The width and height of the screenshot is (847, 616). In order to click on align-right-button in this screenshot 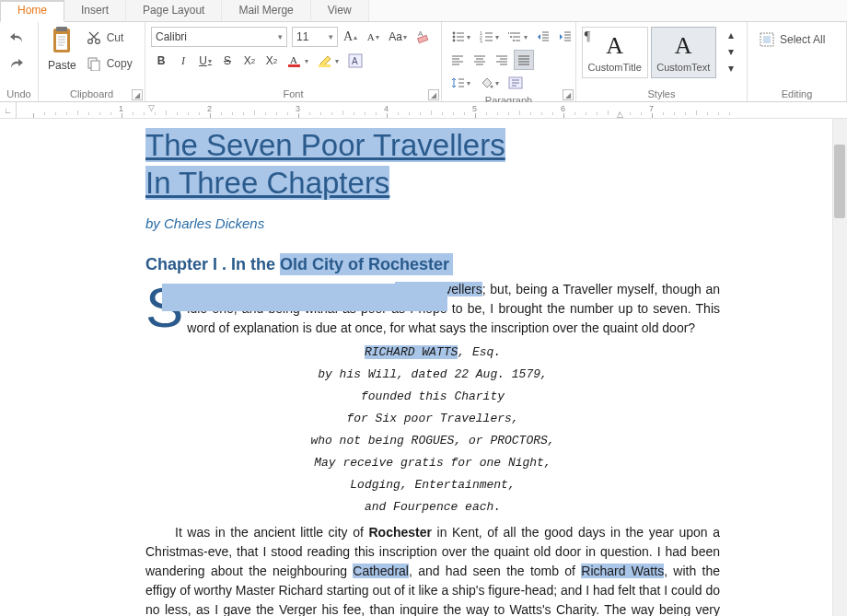, I will do `click(502, 60)`.